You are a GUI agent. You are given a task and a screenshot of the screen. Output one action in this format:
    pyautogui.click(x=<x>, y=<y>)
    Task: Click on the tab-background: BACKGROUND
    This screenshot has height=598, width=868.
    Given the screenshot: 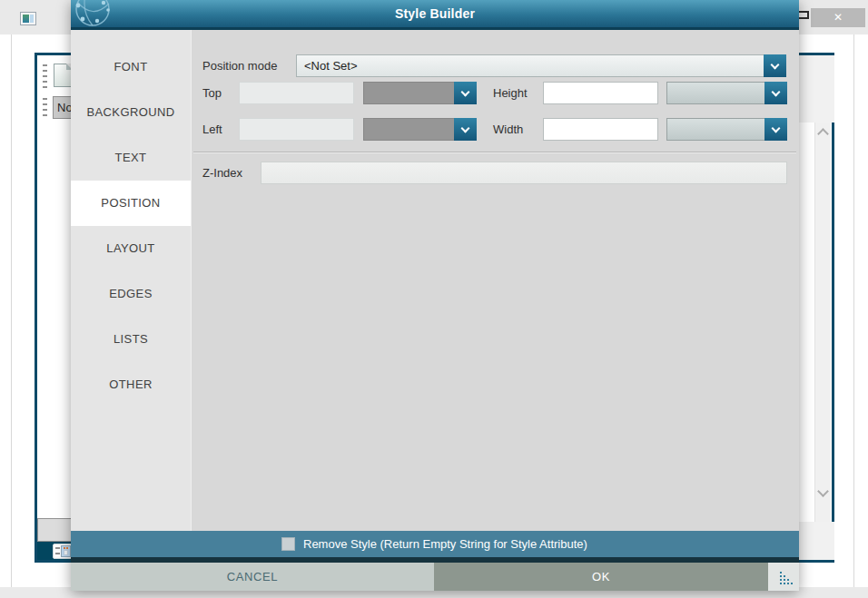 What is the action you would take?
    pyautogui.click(x=131, y=113)
    